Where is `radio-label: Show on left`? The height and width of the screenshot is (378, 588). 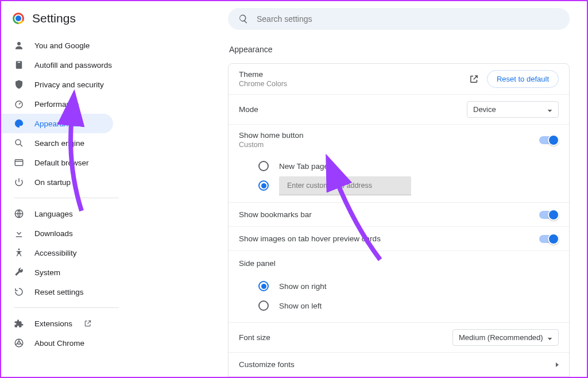 radio-label: Show on left is located at coordinates (300, 306).